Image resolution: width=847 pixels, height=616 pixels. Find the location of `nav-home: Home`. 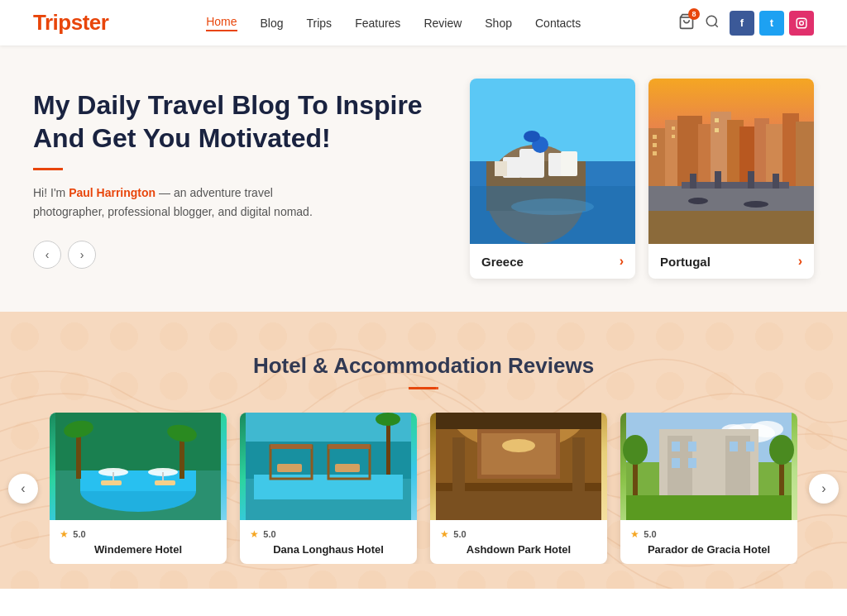

nav-home: Home is located at coordinates (222, 23).